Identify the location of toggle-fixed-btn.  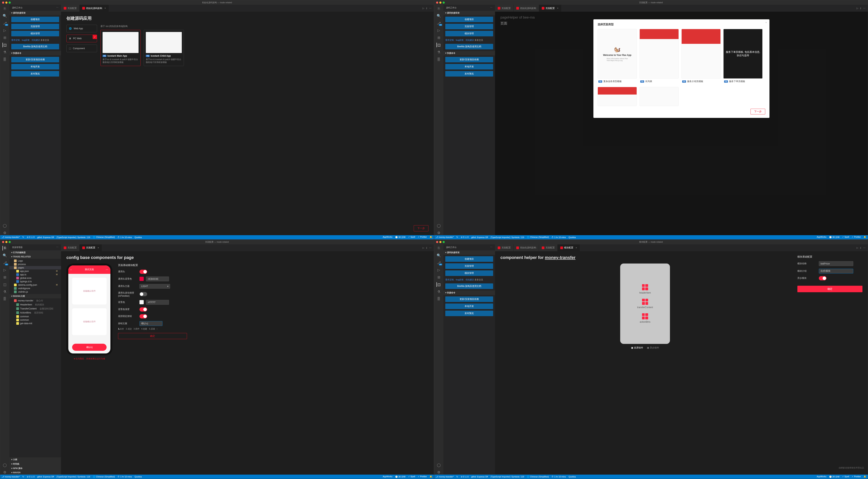
(144, 316).